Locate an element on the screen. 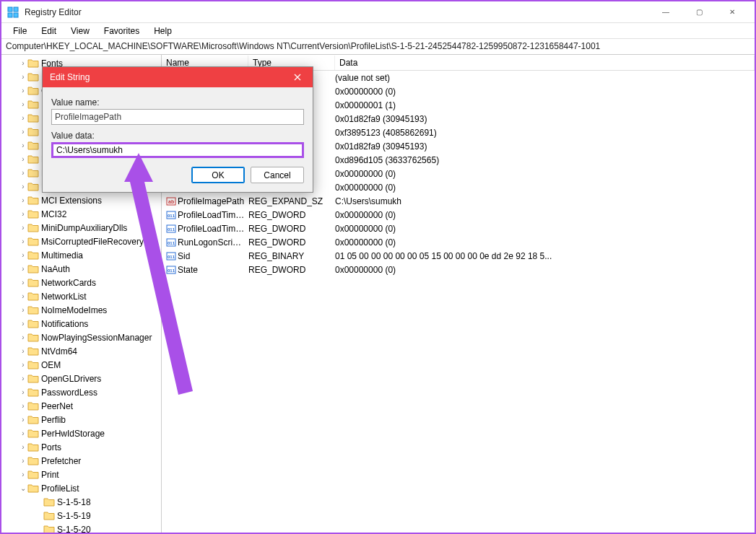  tree-item: ›PeerNet is located at coordinates (81, 406).